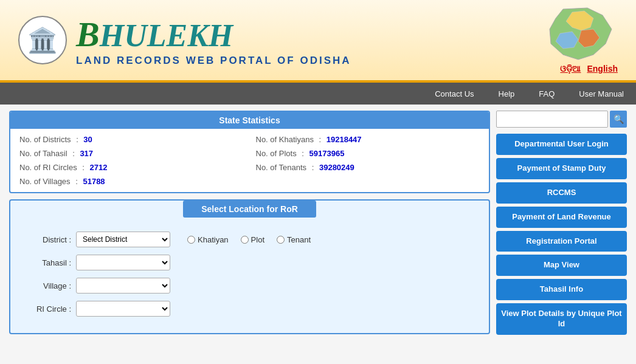  What do you see at coordinates (294, 239) in the screenshot?
I see `radio-tenant: Tenant` at bounding box center [294, 239].